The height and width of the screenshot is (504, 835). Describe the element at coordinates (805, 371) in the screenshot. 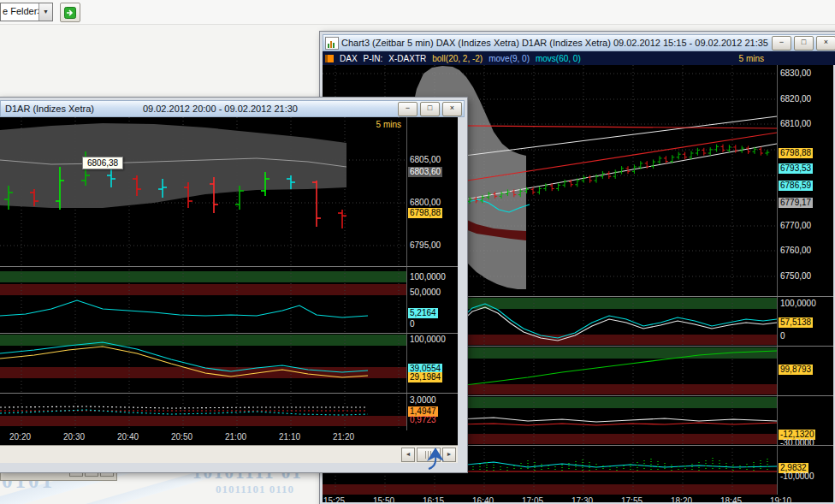

I see `indicator-axis-2: 99,8793` at that location.